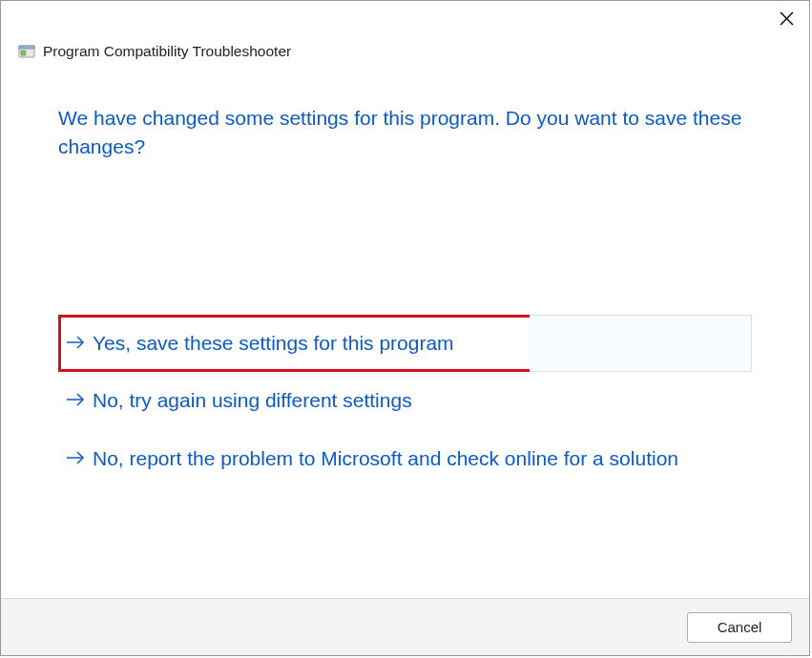  What do you see at coordinates (405, 19) in the screenshot?
I see `titlebar` at bounding box center [405, 19].